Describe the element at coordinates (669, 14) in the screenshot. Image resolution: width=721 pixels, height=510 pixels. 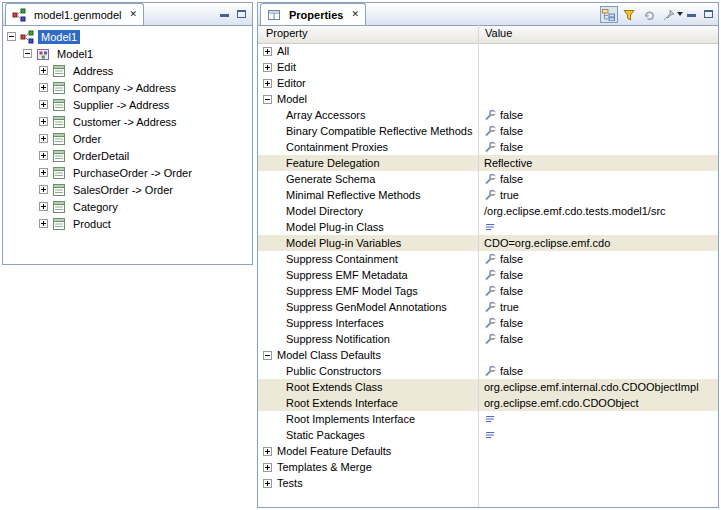
I see `pin-icon` at that location.